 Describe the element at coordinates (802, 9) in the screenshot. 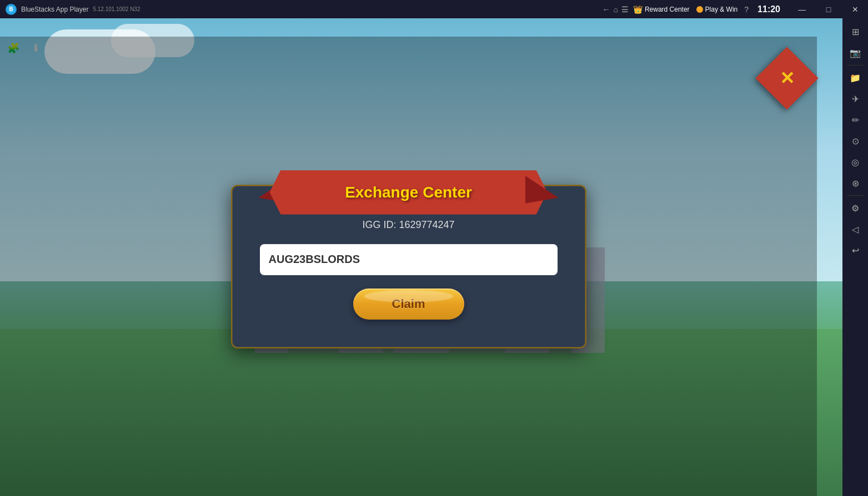

I see `minimize-button: —` at that location.